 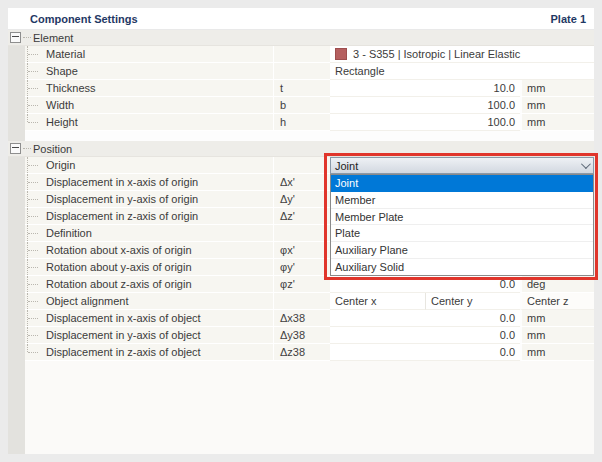 I want to click on property-label: Rotation about y-axis of origin, so click(x=119, y=267).